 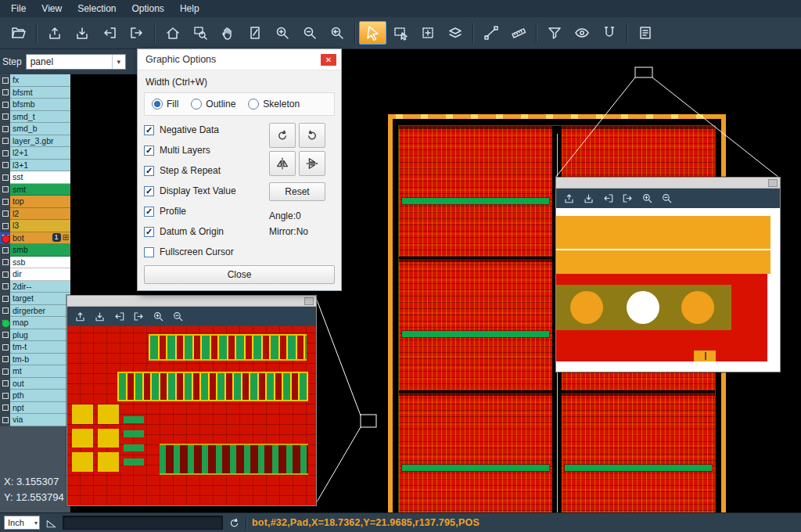 I want to click on layer-stack-button, so click(x=455, y=33).